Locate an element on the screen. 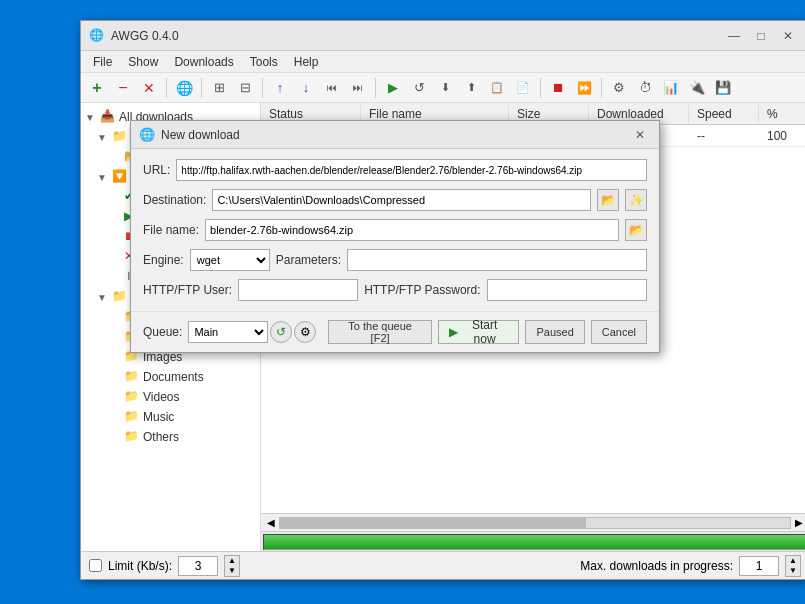 The height and width of the screenshot is (604, 805). params-label: Parameters: is located at coordinates (308, 260).